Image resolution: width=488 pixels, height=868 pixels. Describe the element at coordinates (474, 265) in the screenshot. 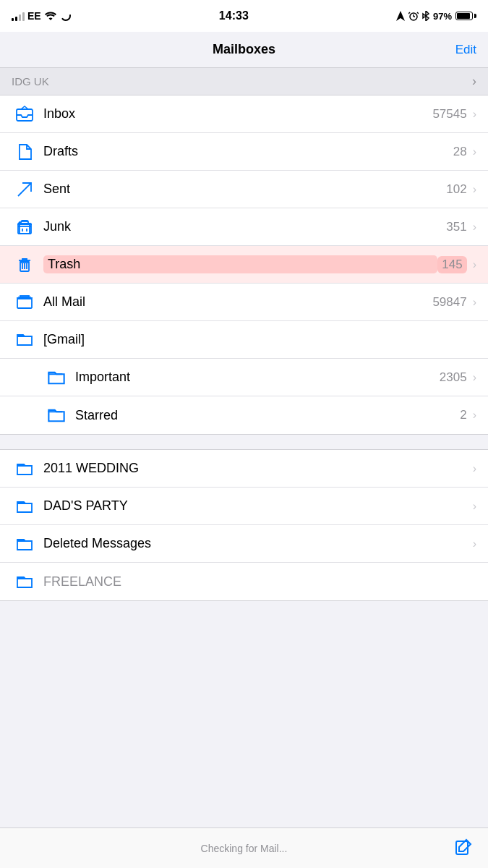

I see `trash-chevron: ›` at that location.